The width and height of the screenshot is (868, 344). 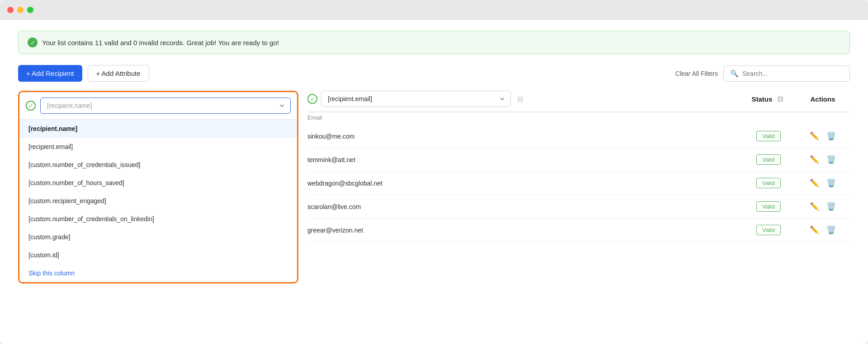 What do you see at coordinates (158, 183) in the screenshot?
I see `dropdown-item-hours-saved: [custom.number_of_hours_saved]` at bounding box center [158, 183].